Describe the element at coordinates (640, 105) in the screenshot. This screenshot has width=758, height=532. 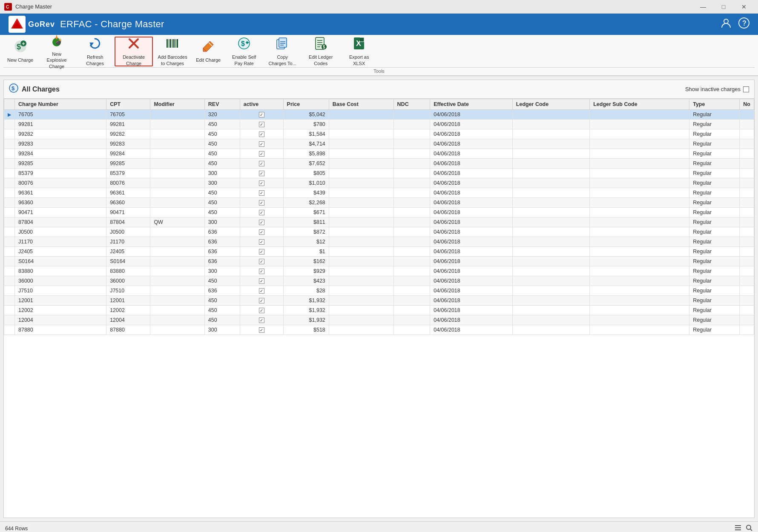
I see `col-ledger-sub-code: Ledger Sub Code` at that location.